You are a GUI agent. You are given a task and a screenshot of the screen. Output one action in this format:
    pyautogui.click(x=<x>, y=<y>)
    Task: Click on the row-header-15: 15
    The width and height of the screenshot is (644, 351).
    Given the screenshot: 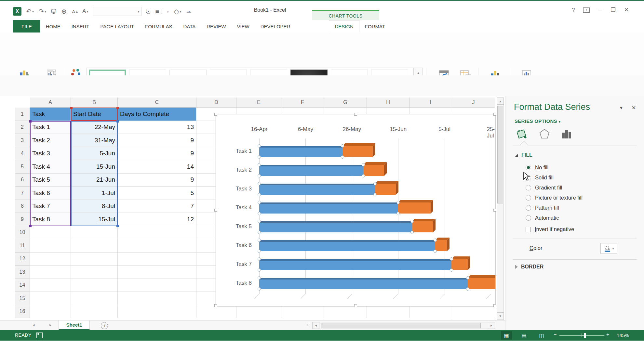 What is the action you would take?
    pyautogui.click(x=22, y=298)
    